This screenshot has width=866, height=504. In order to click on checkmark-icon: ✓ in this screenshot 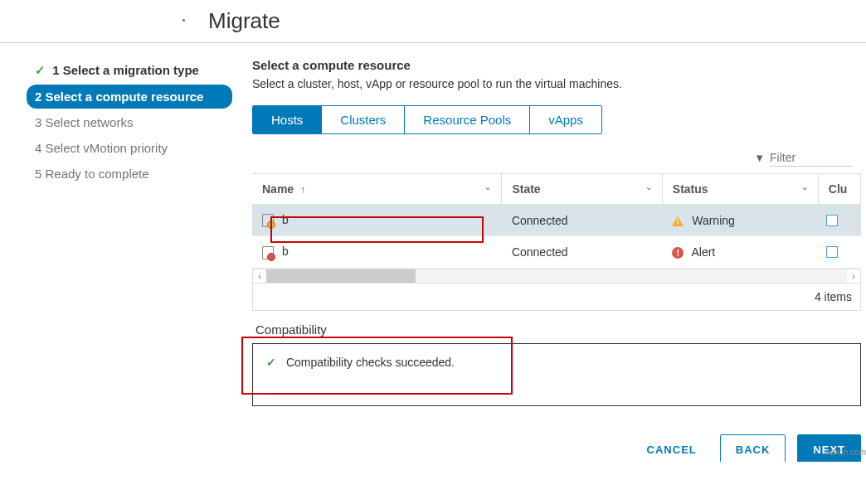, I will do `click(40, 70)`.